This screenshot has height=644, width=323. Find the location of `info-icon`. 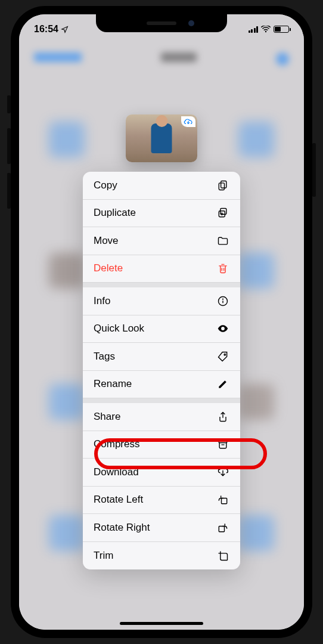

info-icon is located at coordinates (223, 301).